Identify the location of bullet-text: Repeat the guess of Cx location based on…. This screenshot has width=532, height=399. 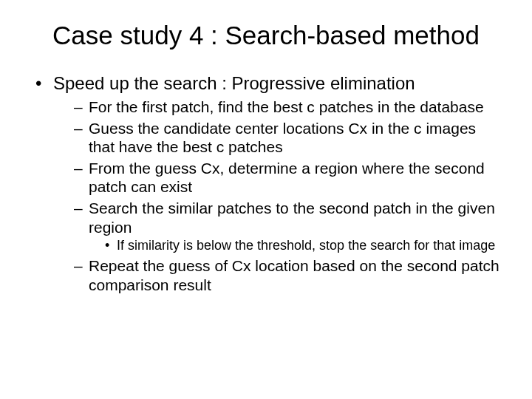
(294, 275).